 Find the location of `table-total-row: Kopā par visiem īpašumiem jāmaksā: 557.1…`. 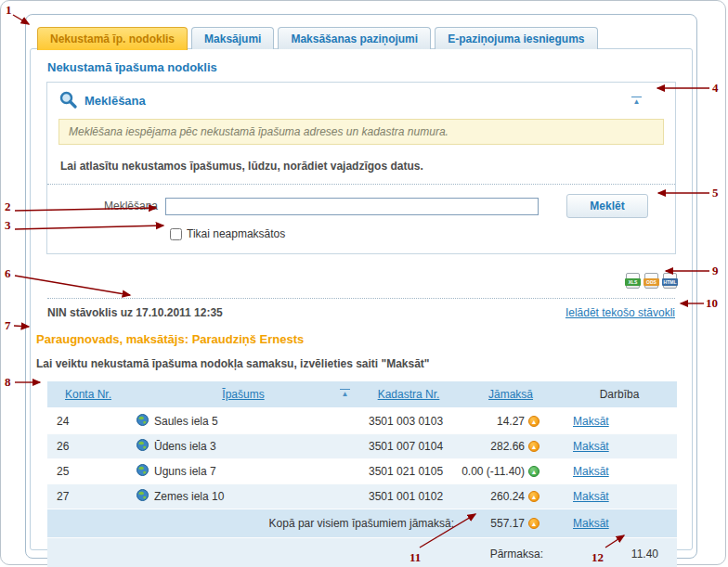

table-total-row: Kopā par visiem īpašumiem jāmaksā: 557.1… is located at coordinates (362, 523).